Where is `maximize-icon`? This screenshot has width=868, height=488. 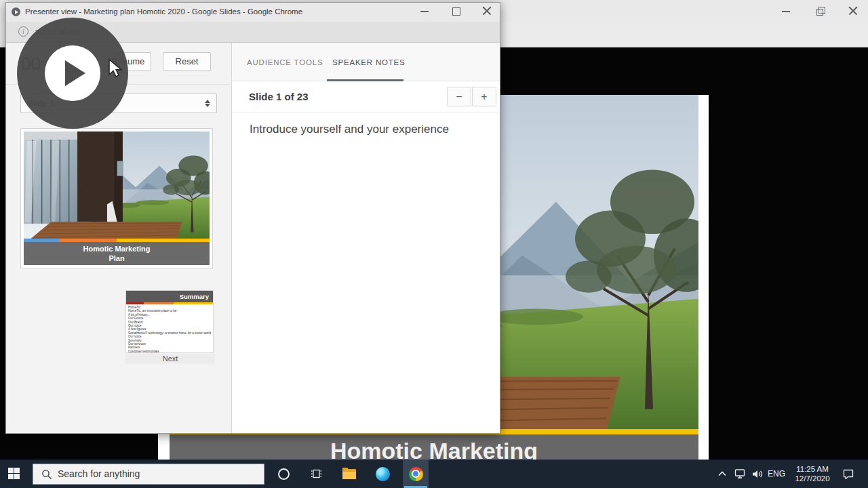
maximize-icon is located at coordinates (456, 11).